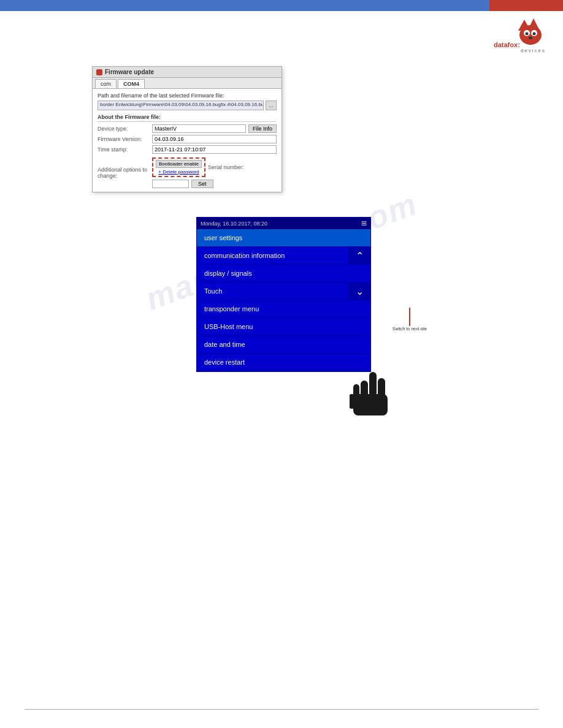  I want to click on menu-item-usb-host: USB-Host menu, so click(283, 327).